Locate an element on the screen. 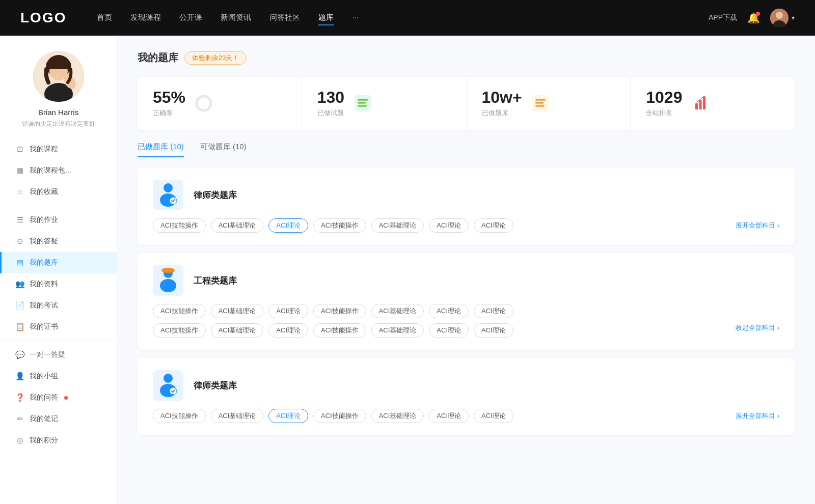 Image resolution: width=815 pixels, height=504 pixels. sidebar-item-my-courses: ⊡ 我的课程 is located at coordinates (58, 149).